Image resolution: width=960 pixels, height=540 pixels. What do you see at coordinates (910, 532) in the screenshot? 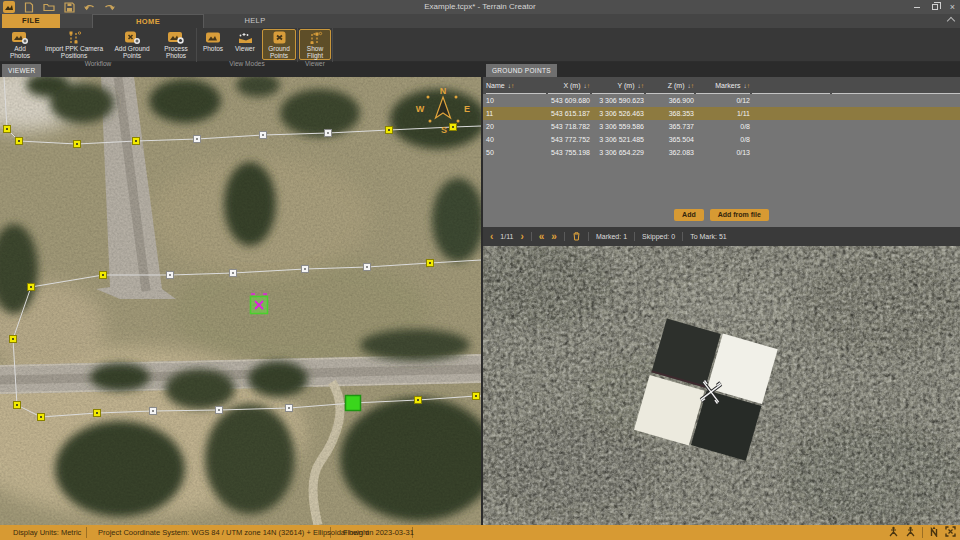
I see `waypoint-toggle-icon` at bounding box center [910, 532].